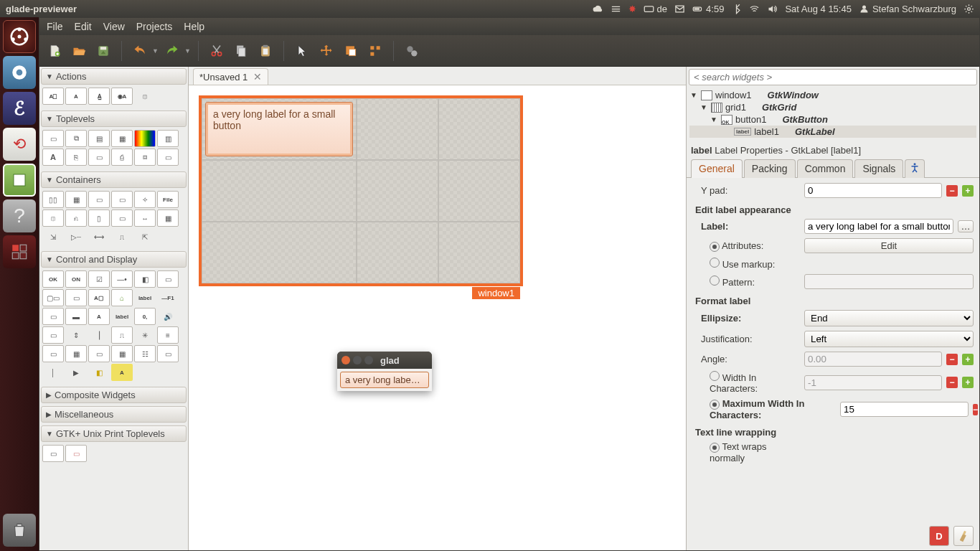  I want to click on palette-item: OK, so click(53, 279).